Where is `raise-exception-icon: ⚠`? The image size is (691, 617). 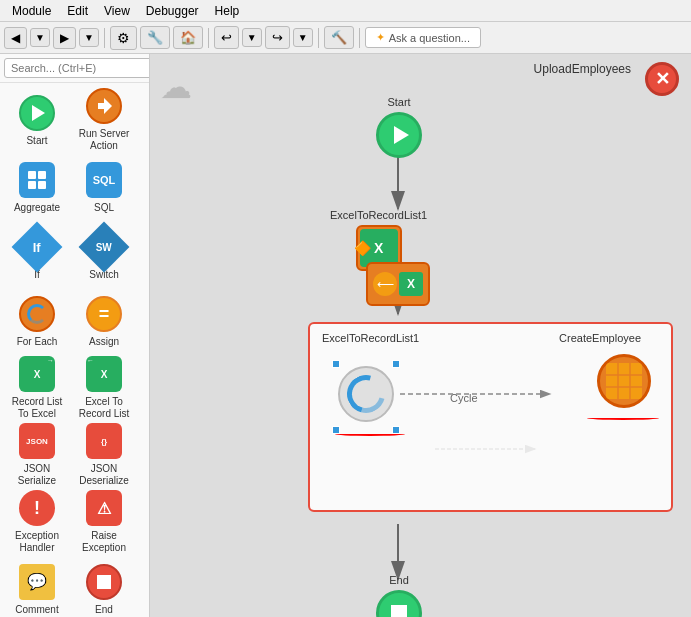 raise-exception-icon: ⚠ is located at coordinates (104, 508).